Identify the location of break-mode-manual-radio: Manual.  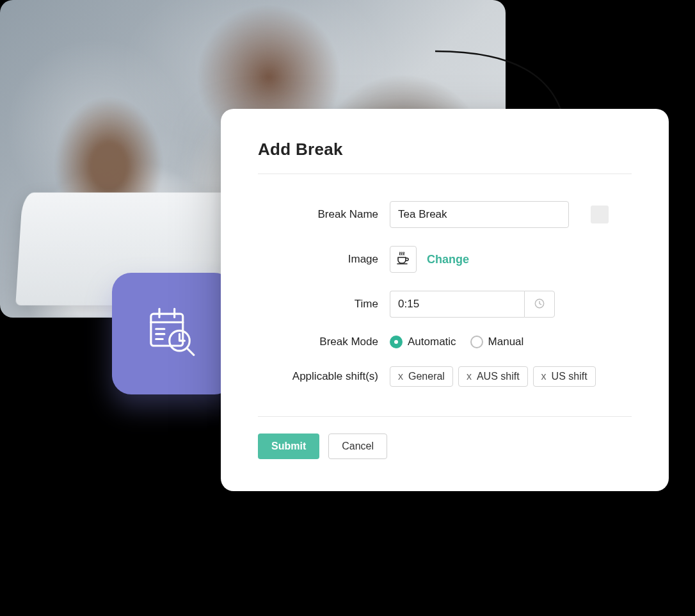
(497, 342).